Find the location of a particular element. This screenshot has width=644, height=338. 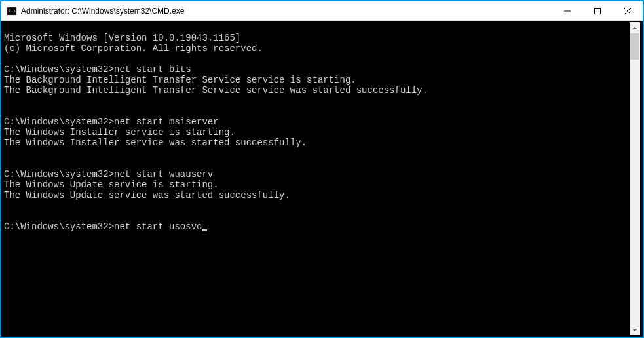

terminal-line: C:\Windows\system32>net start usosvc is located at coordinates (317, 227).